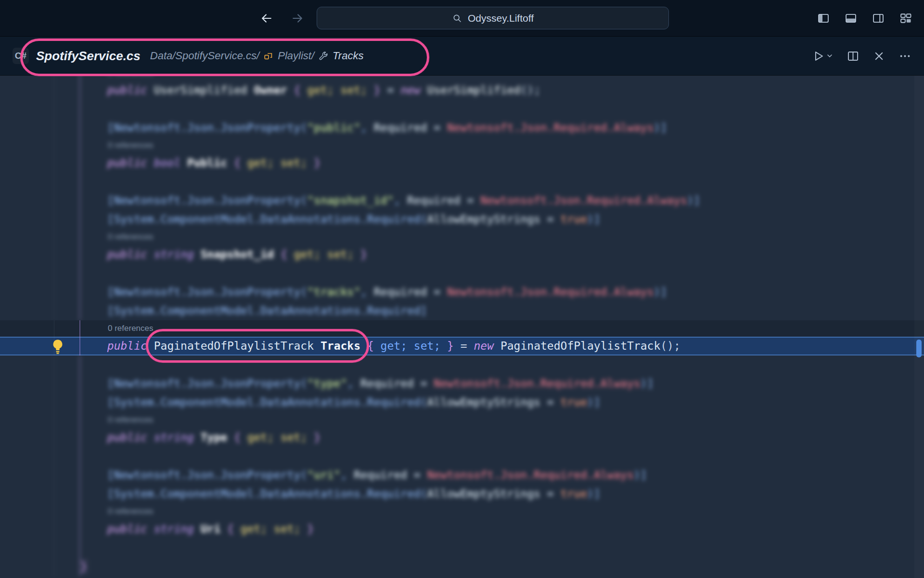  Describe the element at coordinates (864, 18) in the screenshot. I see `layout-controls` at that location.